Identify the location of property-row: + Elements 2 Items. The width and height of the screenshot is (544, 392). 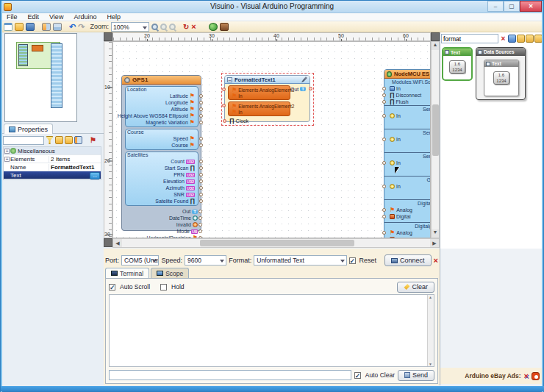
(52, 159).